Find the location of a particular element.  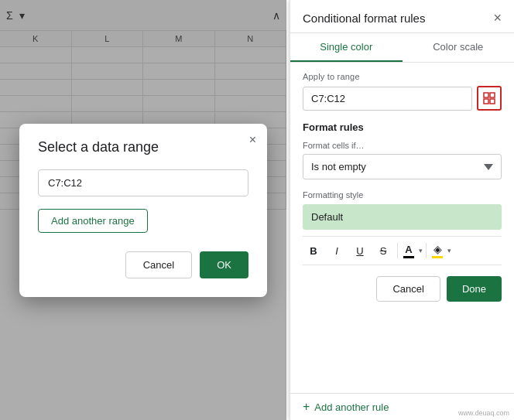

panel-tabs: Single color Color scale is located at coordinates (403, 48).